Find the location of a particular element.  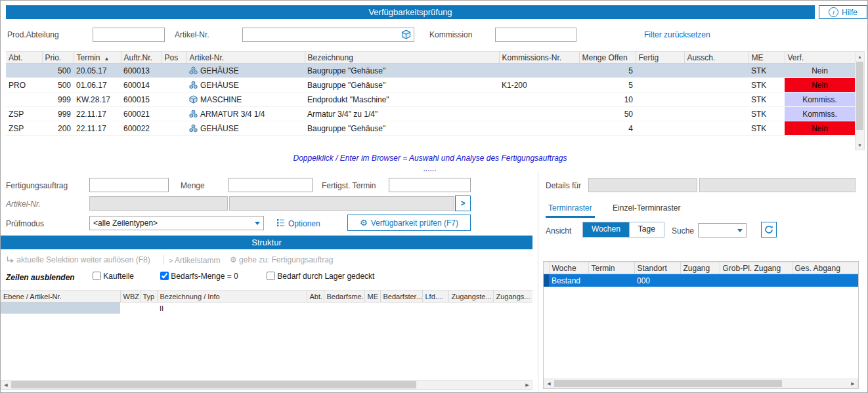

artikel-filter-input is located at coordinates (328, 35).